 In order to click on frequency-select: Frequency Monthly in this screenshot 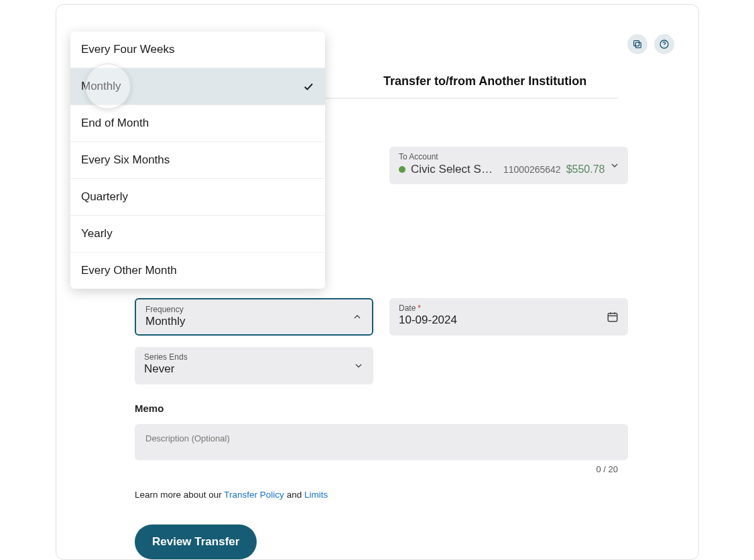, I will do `click(254, 317)`.